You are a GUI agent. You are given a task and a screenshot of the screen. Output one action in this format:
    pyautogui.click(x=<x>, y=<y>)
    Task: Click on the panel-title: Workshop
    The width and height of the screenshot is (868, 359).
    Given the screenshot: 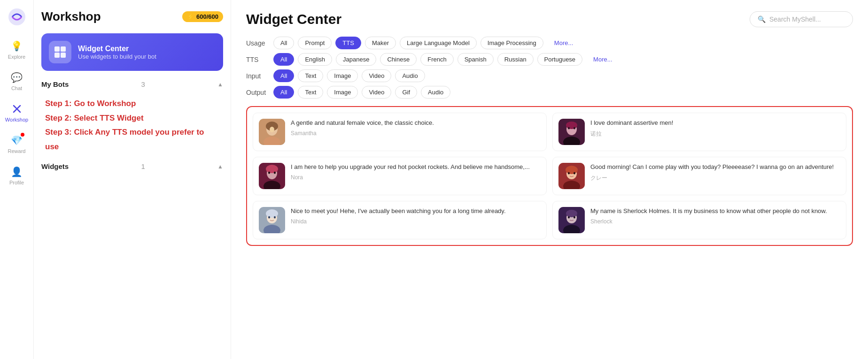 What is the action you would take?
    pyautogui.click(x=71, y=17)
    